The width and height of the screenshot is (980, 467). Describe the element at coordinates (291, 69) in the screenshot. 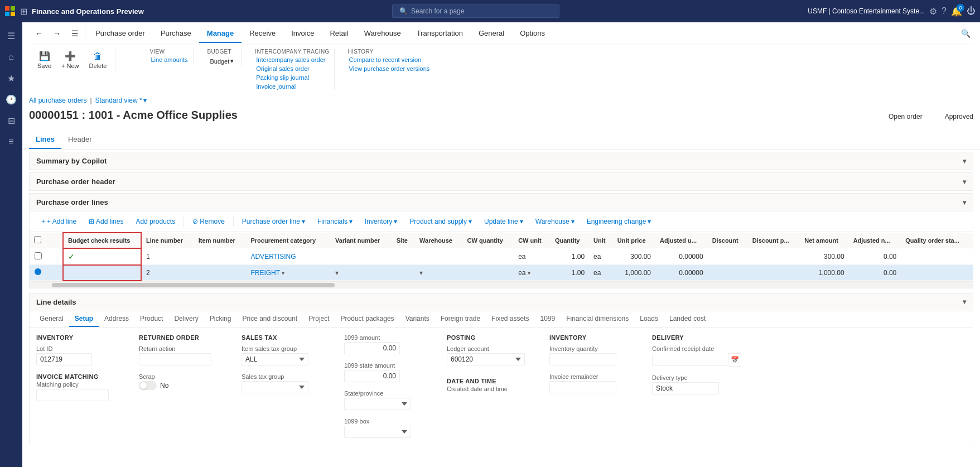

I see `original-sales-order-button: Original sales order` at that location.